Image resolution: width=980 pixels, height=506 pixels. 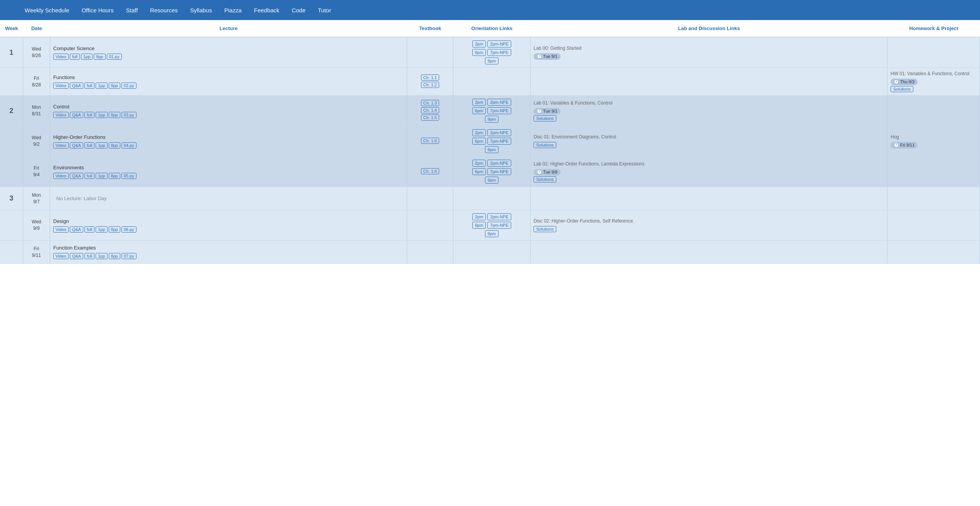 I want to click on lab-title: Disc 01: Environment Diagrams, Control, so click(x=575, y=137).